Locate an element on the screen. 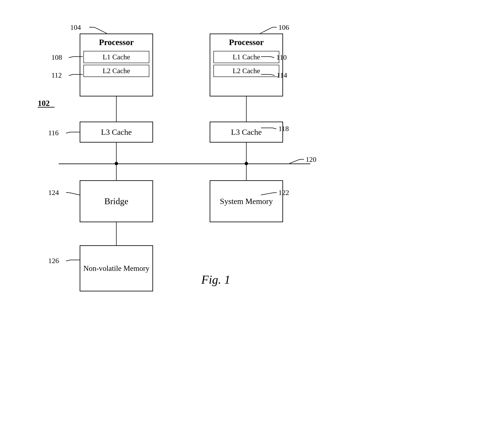  l3-cache-left-box: L3 Cache is located at coordinates (116, 132).